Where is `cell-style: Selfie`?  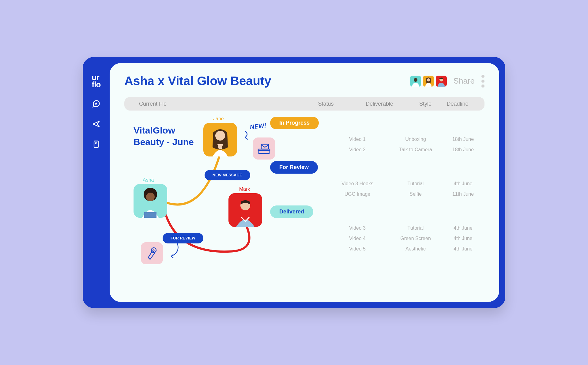
cell-style: Selfie is located at coordinates (416, 194).